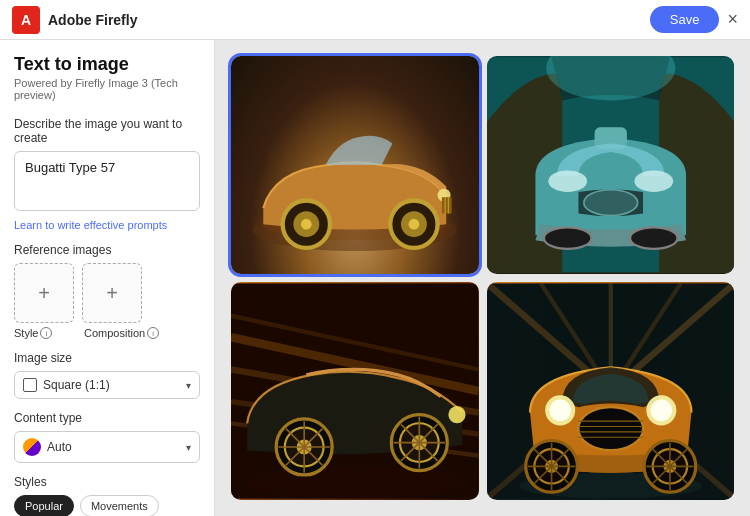 The width and height of the screenshot is (750, 516). I want to click on image-size-value: Square (1:1), so click(76, 385).